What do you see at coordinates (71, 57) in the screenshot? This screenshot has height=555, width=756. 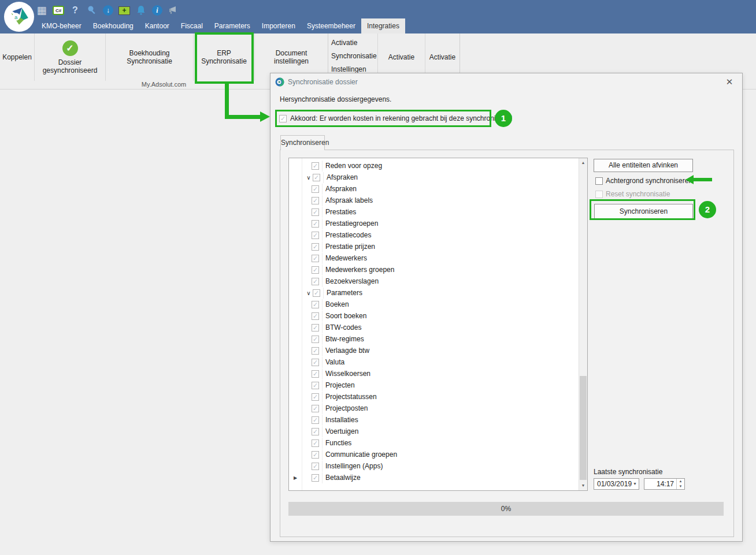 I see `ribbon-status-dossier-gesynchroniseerd: ✓ Dossier gesynchroniseerd` at bounding box center [71, 57].